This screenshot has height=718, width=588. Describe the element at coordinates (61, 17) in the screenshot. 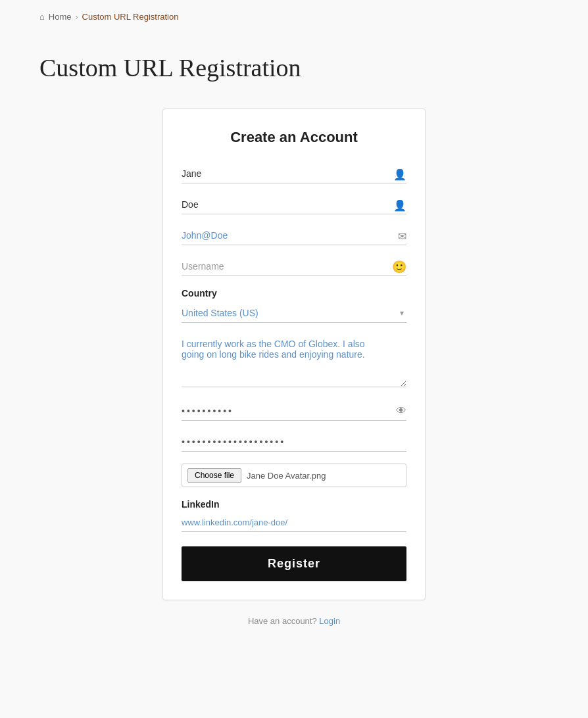

I see `breadcrumb-home-link: Home` at that location.